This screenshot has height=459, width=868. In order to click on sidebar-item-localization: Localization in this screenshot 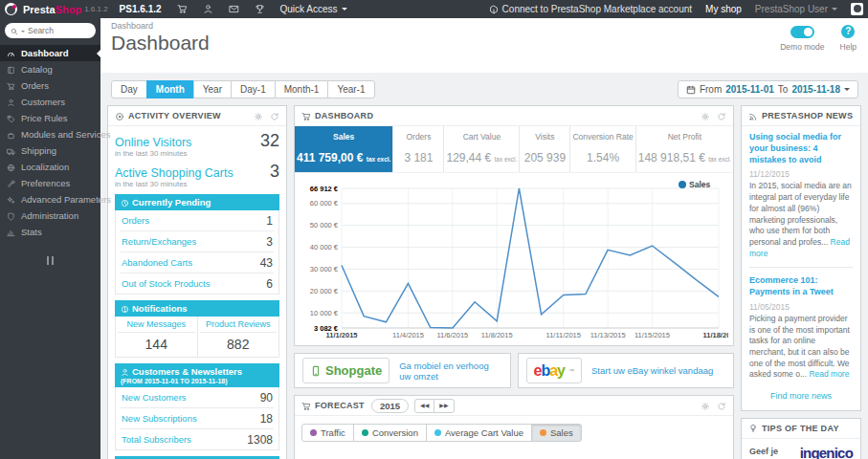, I will do `click(50, 166)`.